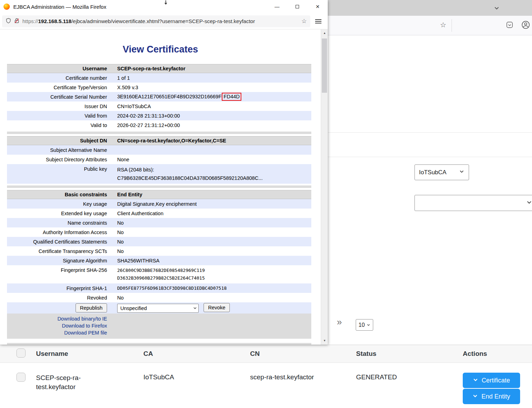 This screenshot has width=532, height=408. Describe the element at coordinates (303, 386) in the screenshot. I see `cell-cn: scep-ra-test.keyfactor` at that location.